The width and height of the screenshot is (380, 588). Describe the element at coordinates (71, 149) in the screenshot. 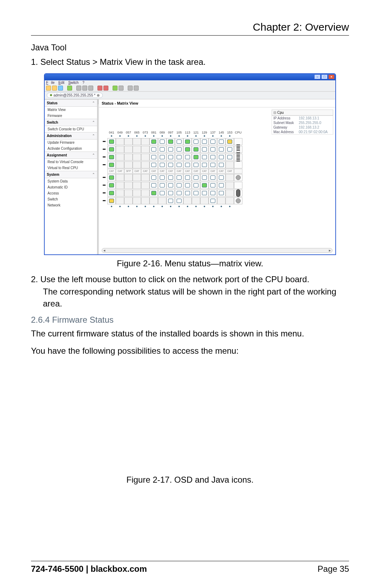

I see `sidebar-item: Activate Configuration` at that location.